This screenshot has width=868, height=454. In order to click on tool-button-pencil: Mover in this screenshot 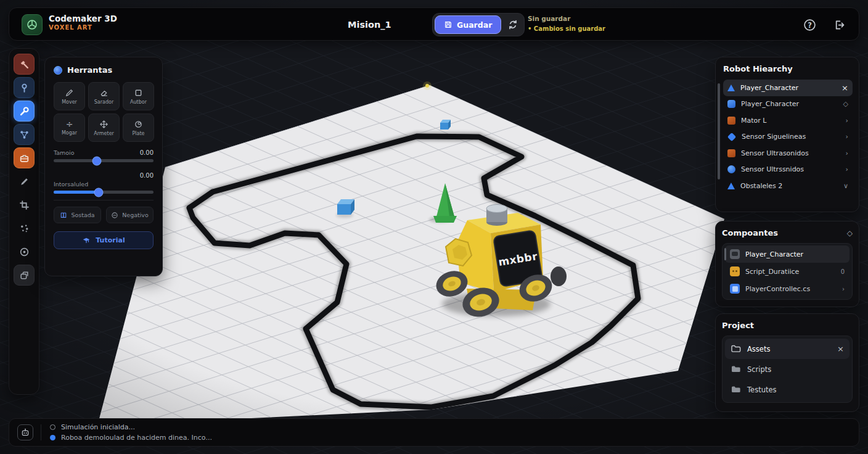, I will do `click(69, 96)`.